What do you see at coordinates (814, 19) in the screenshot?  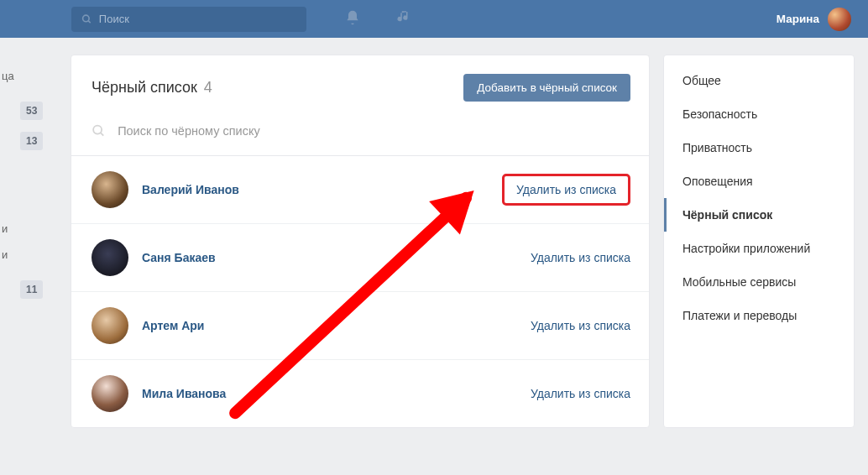 I see `user-menu: Марина` at bounding box center [814, 19].